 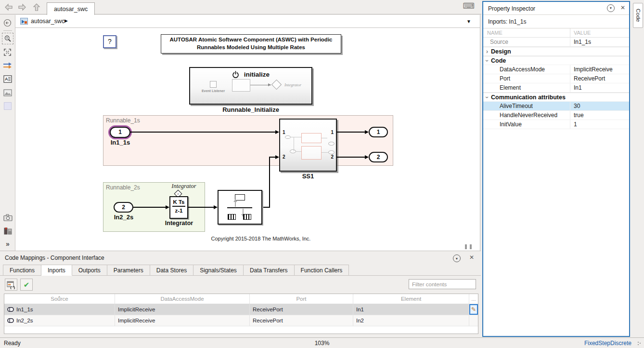 I want to click on runnable-initialize-block: initialize Event Listener Integrator, so click(x=251, y=86).